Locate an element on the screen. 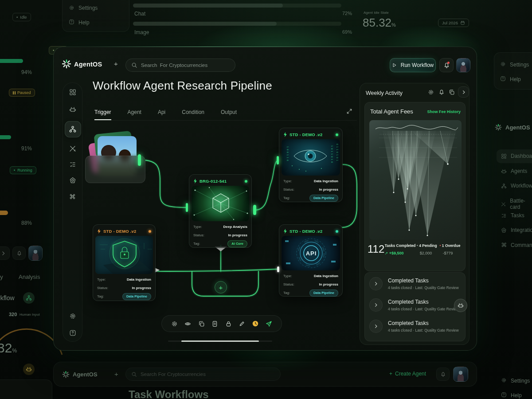 This screenshot has width=532, height=399. bg-left-pct3: 88% is located at coordinates (27, 223).